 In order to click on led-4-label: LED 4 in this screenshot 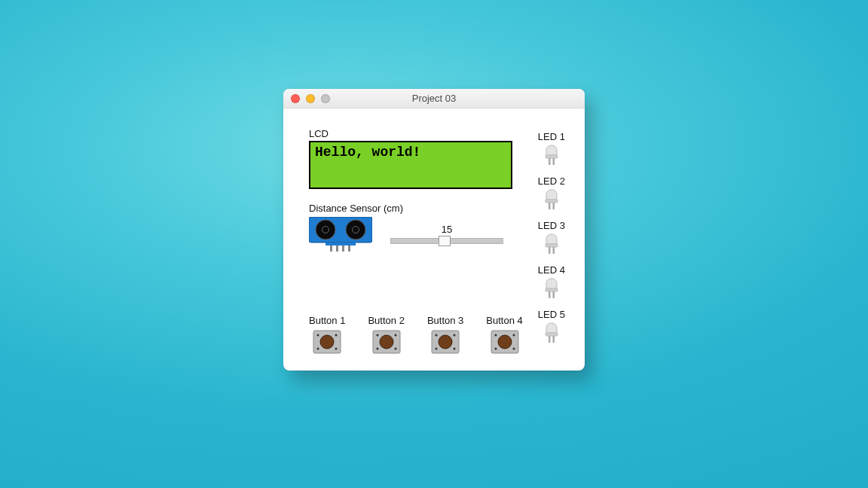, I will do `click(552, 270)`.